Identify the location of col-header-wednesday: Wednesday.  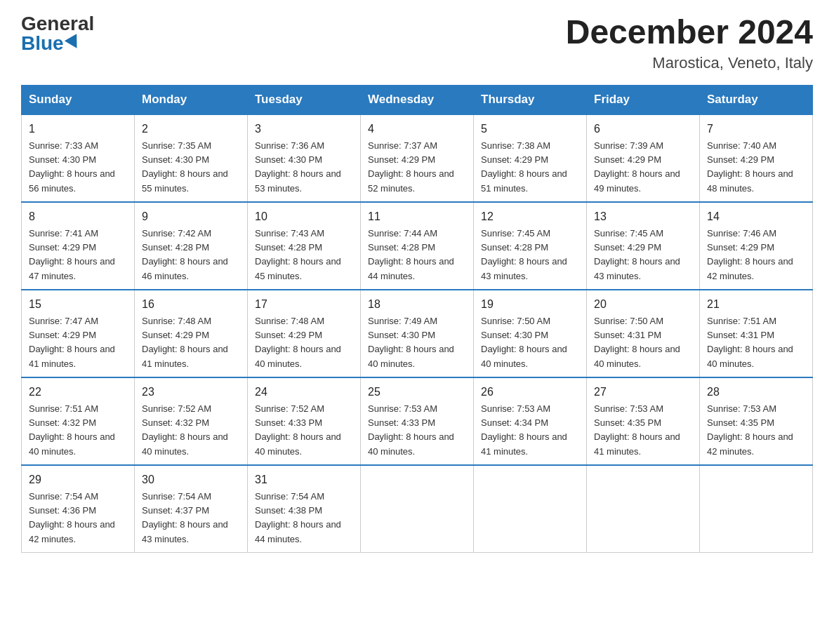
(417, 100).